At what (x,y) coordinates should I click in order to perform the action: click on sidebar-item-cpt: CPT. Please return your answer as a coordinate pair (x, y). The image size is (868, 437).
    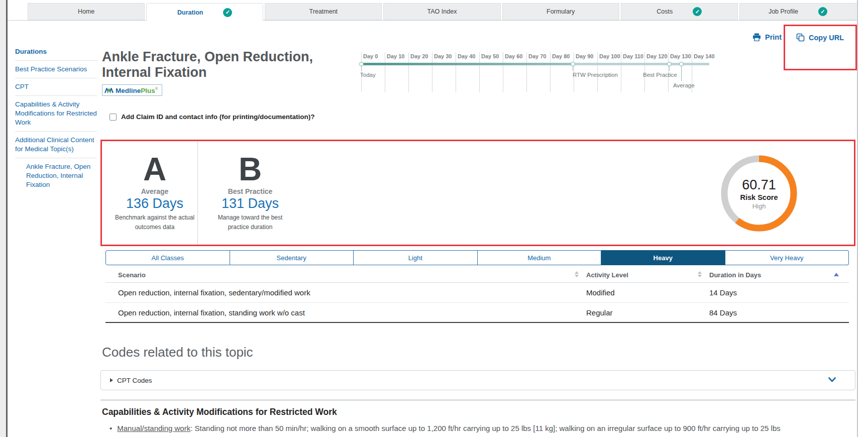
    Looking at the image, I should click on (56, 86).